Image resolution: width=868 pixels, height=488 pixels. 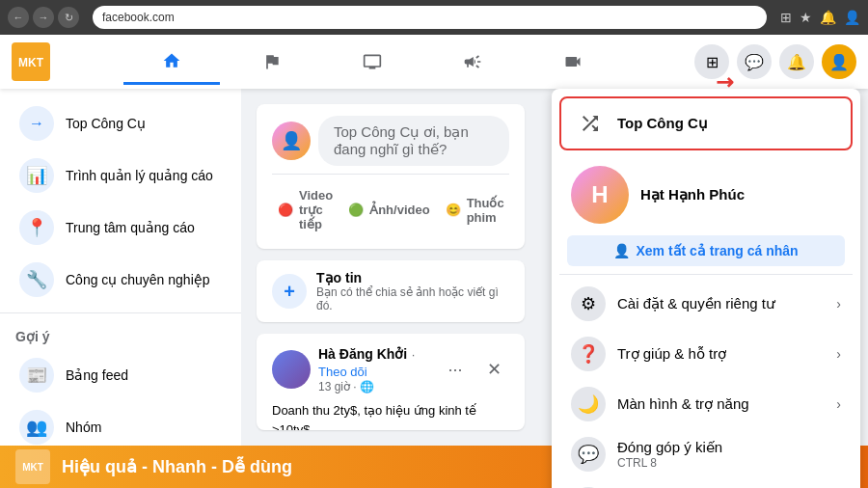 I want to click on profile-avatar: H, so click(x=600, y=195).